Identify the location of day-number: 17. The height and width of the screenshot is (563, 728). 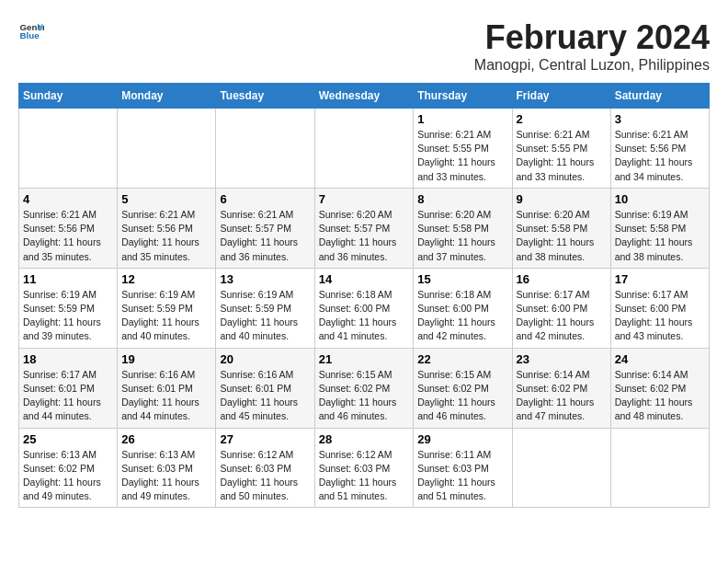
(660, 280).